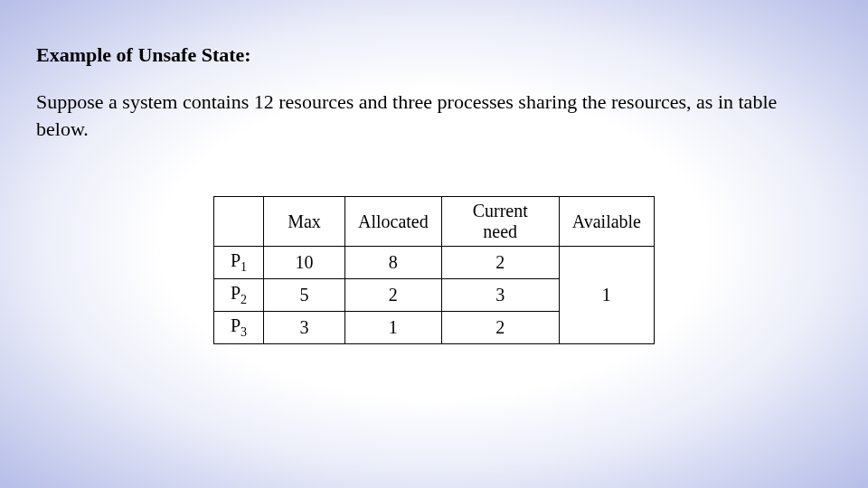 The width and height of the screenshot is (868, 488). Describe the element at coordinates (304, 222) in the screenshot. I see `col-header-max: Max` at that location.